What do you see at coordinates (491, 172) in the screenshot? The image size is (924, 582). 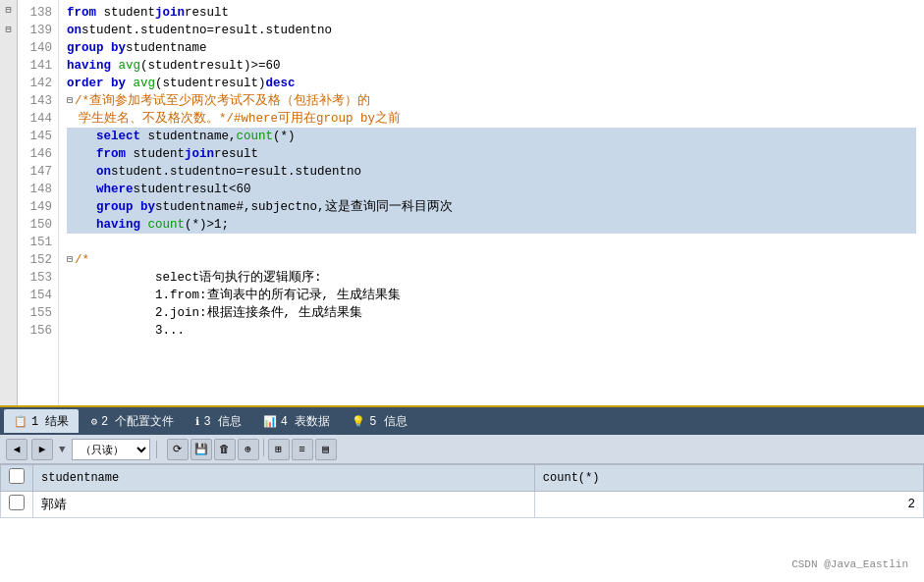 I see `code-line-147: on student.studentno=result.studentno` at bounding box center [491, 172].